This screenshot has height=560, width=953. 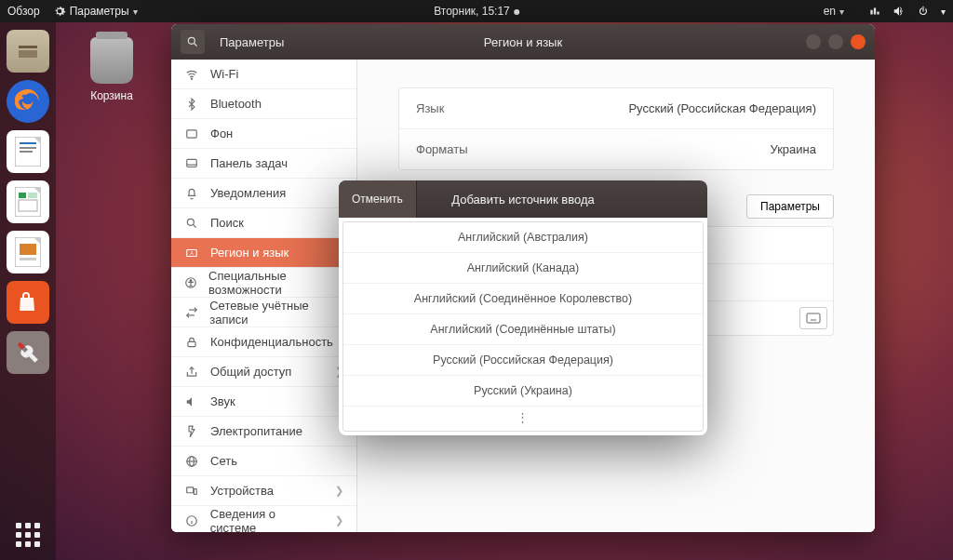 What do you see at coordinates (264, 193) in the screenshot?
I see `sidebar-item-bell: Уведомления` at bounding box center [264, 193].